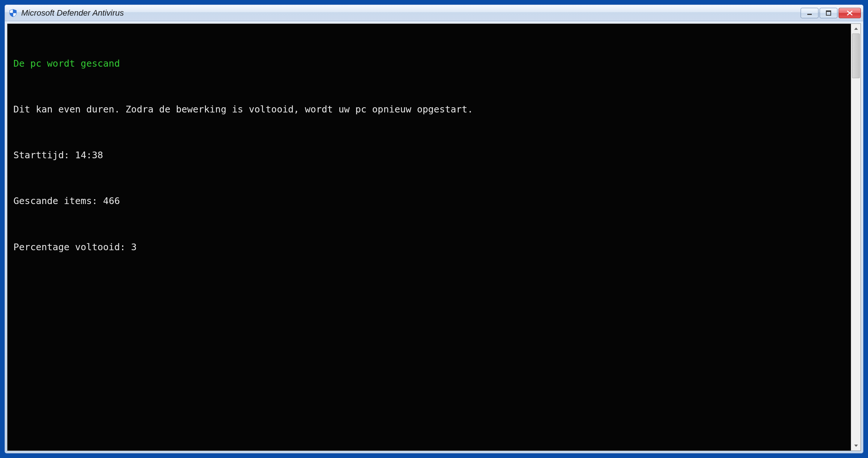 The height and width of the screenshot is (458, 868). Describe the element at coordinates (829, 13) in the screenshot. I see `maximize-icon` at that location.